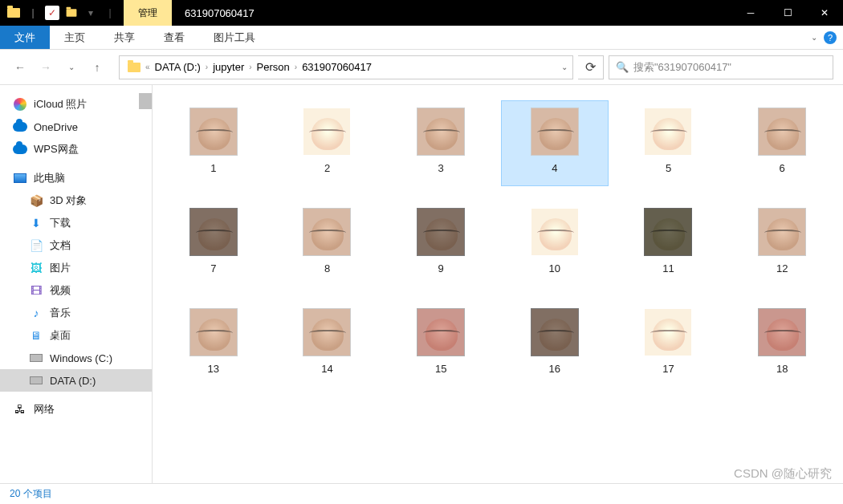 The height and width of the screenshot is (504, 843). Describe the element at coordinates (441, 343) in the screenshot. I see `file-item: 15` at that location.